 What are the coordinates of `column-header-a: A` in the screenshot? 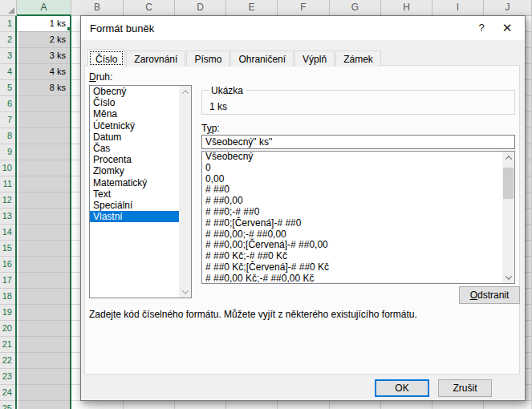 It's located at (44, 8).